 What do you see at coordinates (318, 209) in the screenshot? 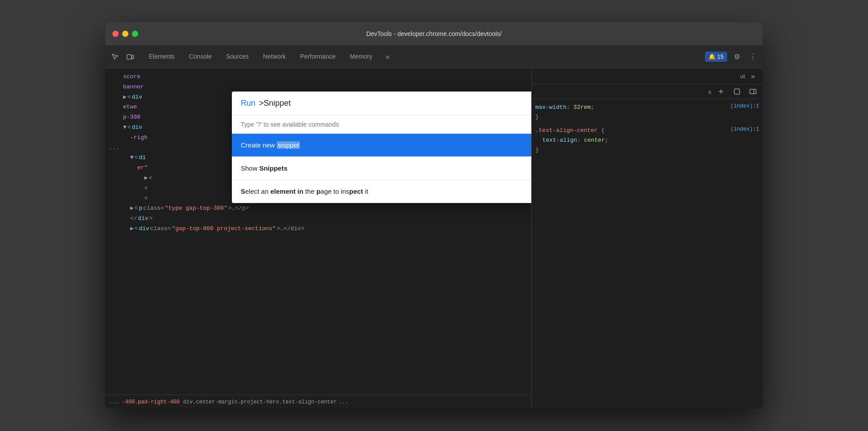
I see `element-line: ▶ <p class="type gap-top-300">…</p>` at bounding box center [318, 209].